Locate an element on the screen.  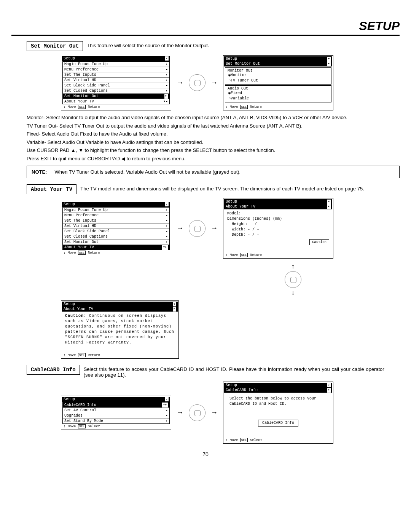
page-number: 70 is located at coordinates (206, 454).